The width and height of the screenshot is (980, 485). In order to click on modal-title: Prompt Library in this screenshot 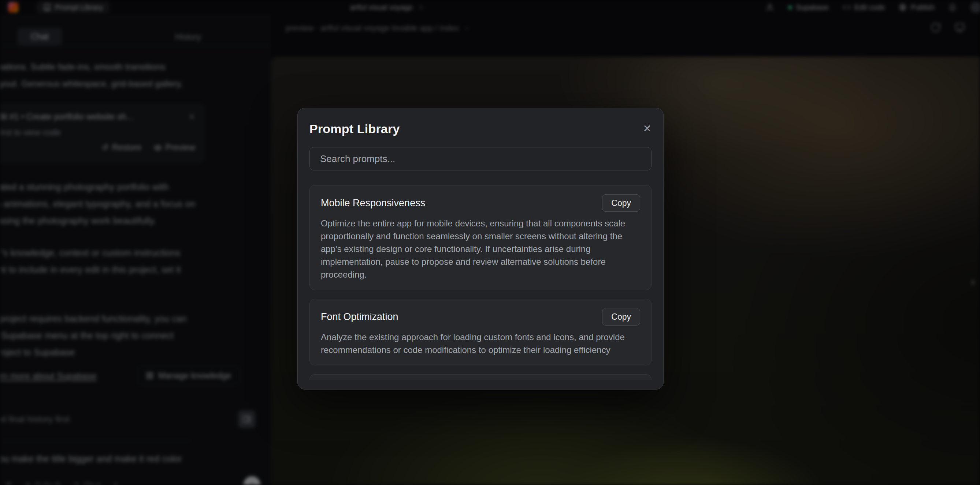, I will do `click(355, 129)`.